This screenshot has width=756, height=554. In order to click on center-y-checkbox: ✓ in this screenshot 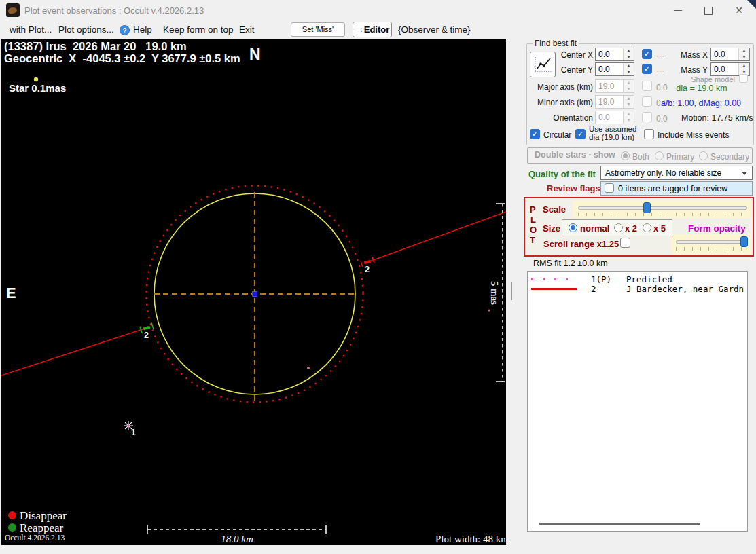, I will do `click(647, 69)`.